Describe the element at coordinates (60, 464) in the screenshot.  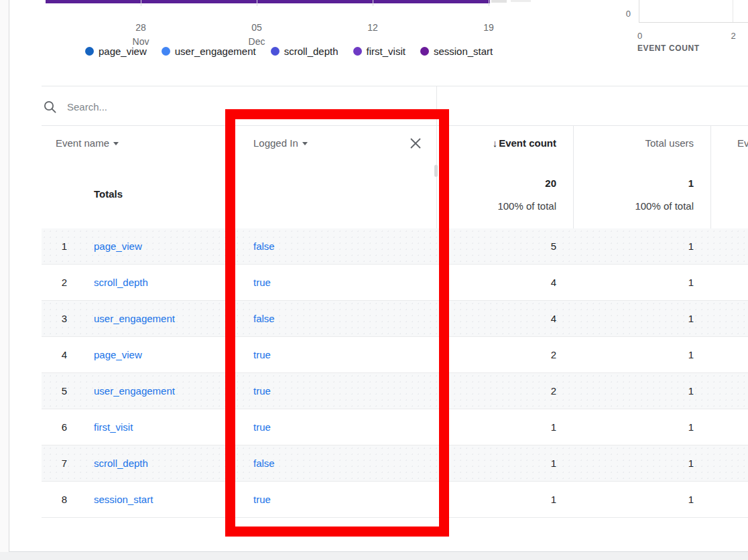
I see `row-number: 7` at that location.